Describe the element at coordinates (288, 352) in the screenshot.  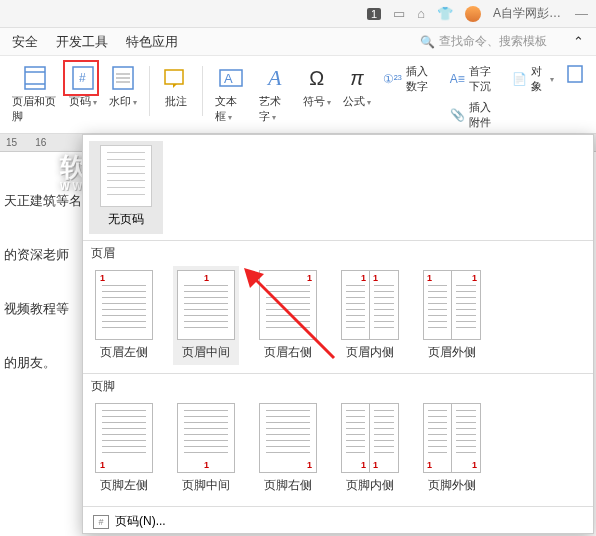
I see `option-label: 页眉右侧` at that location.